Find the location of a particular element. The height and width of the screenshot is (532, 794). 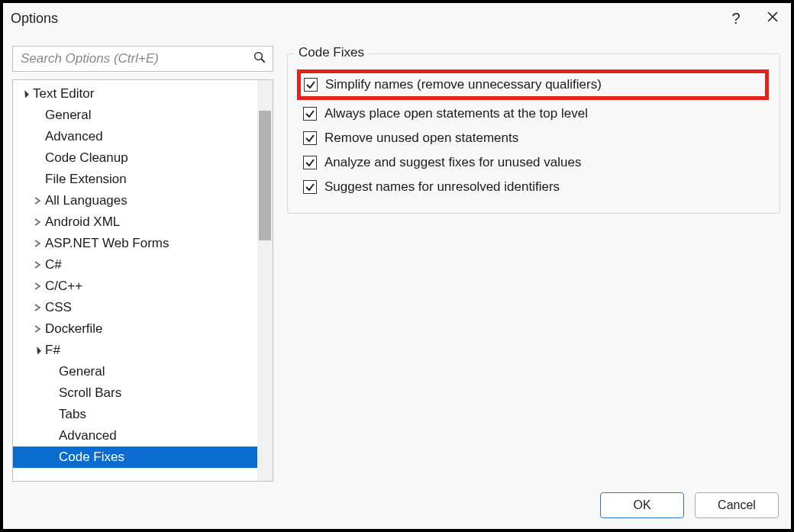

tree-item-fsharp-code-fixes: Code Fixes is located at coordinates (135, 457).